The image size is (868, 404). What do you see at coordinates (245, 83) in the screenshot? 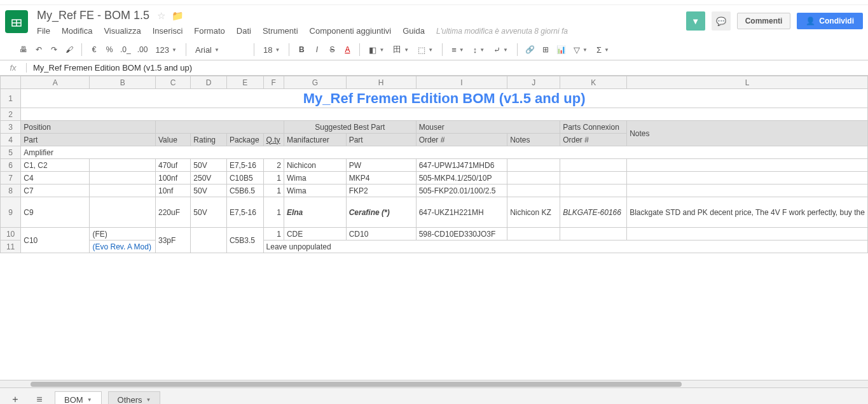
I see `col-E: E` at bounding box center [245, 83].